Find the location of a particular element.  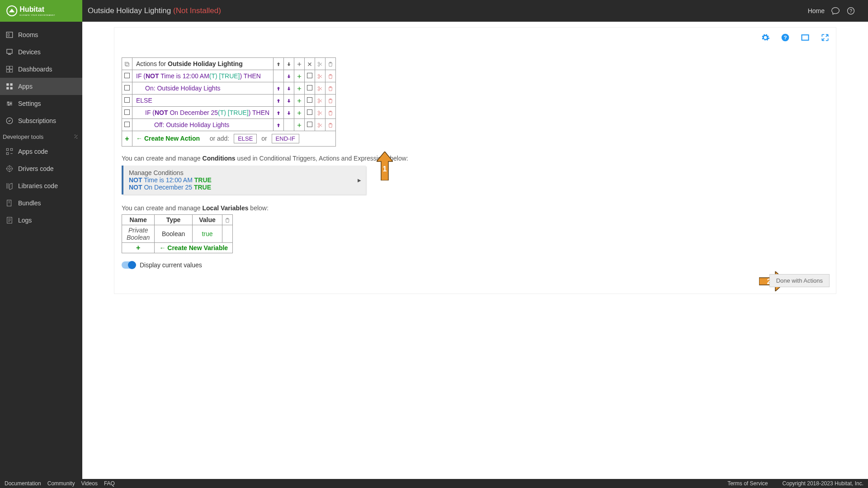

copy-icon is located at coordinates (127, 64).